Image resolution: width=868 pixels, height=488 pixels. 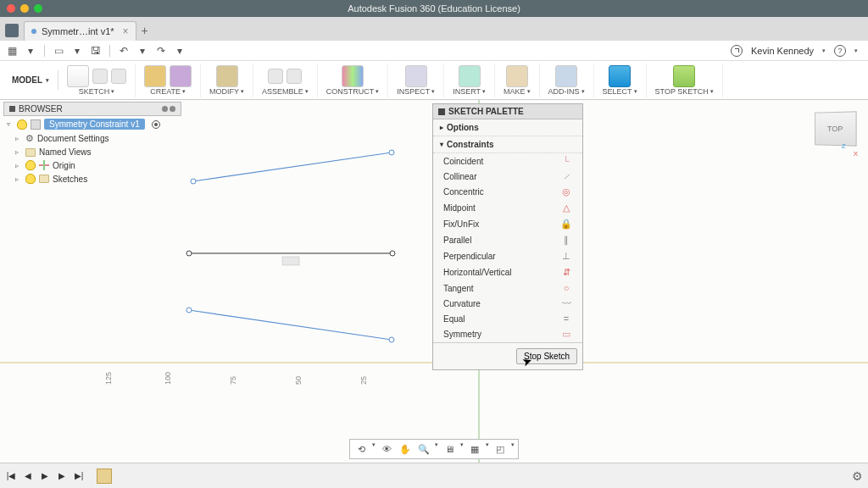 What do you see at coordinates (416, 80) in the screenshot?
I see `ribbon-group-inspect: INSPECT▾` at bounding box center [416, 80].